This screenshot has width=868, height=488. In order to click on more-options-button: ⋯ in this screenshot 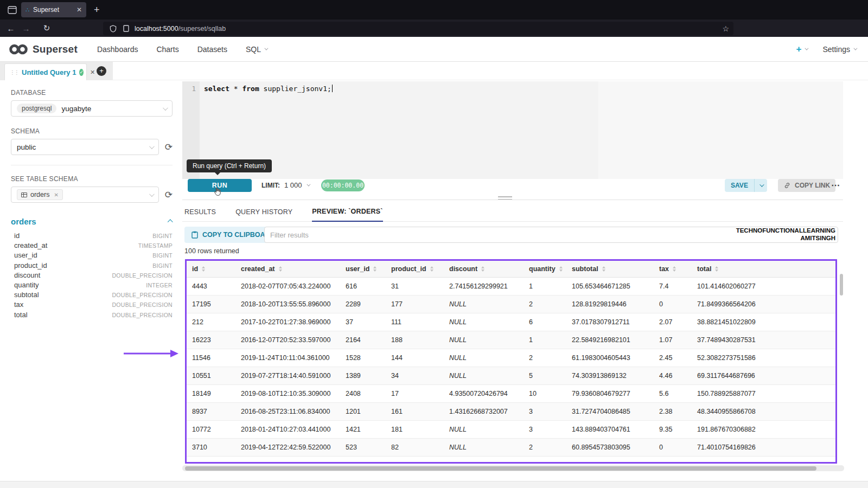, I will do `click(835, 185)`.